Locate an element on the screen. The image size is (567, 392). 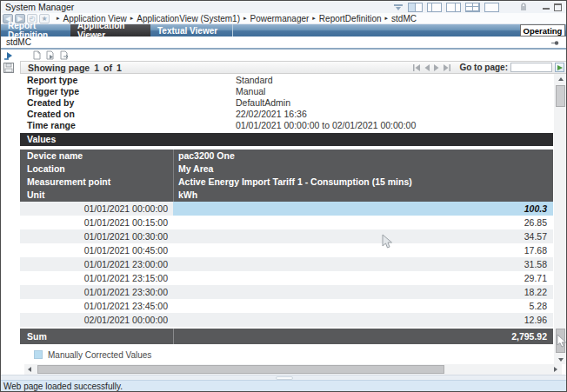
timestamp-cell: 01/01/2021 00:45:00 is located at coordinates (97, 250).